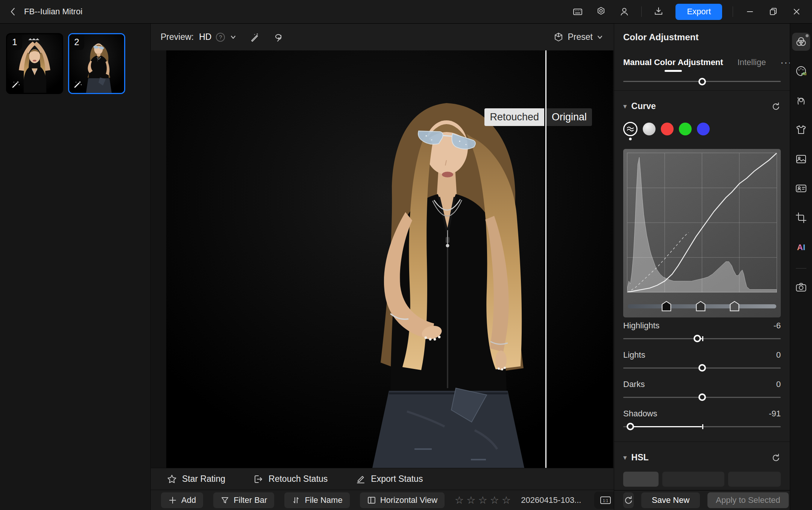  I want to click on channel-blue, so click(703, 129).